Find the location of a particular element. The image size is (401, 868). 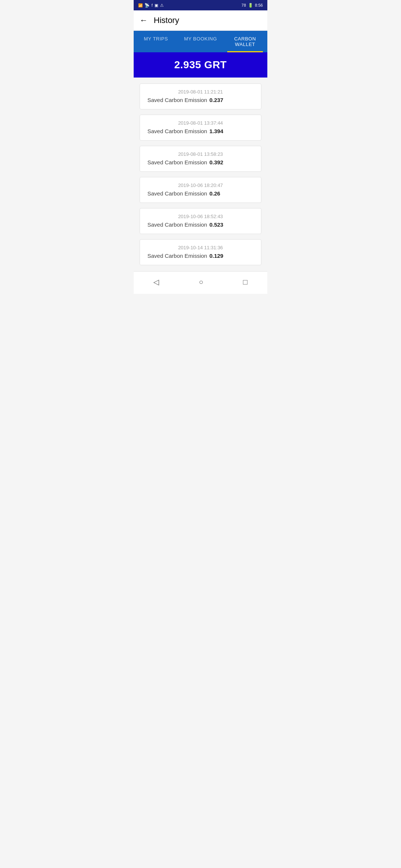

transaction-description: Saved Carbon Emission1.394 is located at coordinates (200, 131).